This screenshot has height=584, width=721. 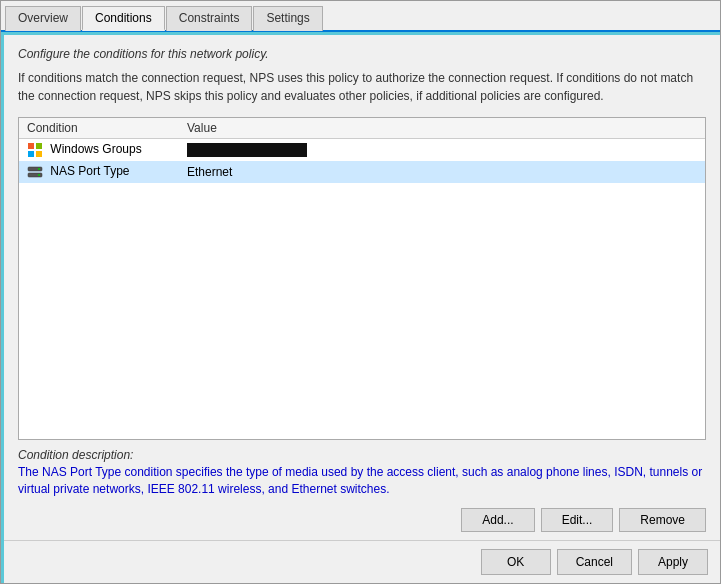 What do you see at coordinates (362, 150) in the screenshot?
I see `conditions-table: Condition Value` at bounding box center [362, 150].